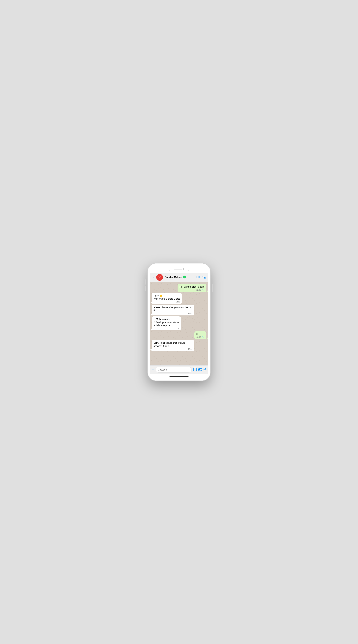 This screenshot has width=358, height=644. What do you see at coordinates (173, 309) in the screenshot?
I see `message-text: Please choose what you would like to do:` at bounding box center [173, 309].